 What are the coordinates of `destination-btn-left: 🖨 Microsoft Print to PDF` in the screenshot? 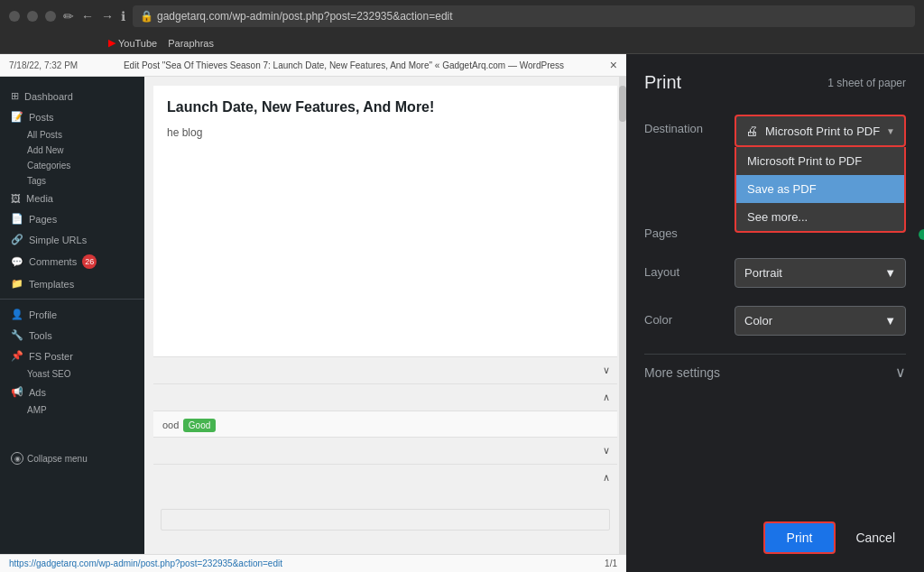 It's located at (812, 131).